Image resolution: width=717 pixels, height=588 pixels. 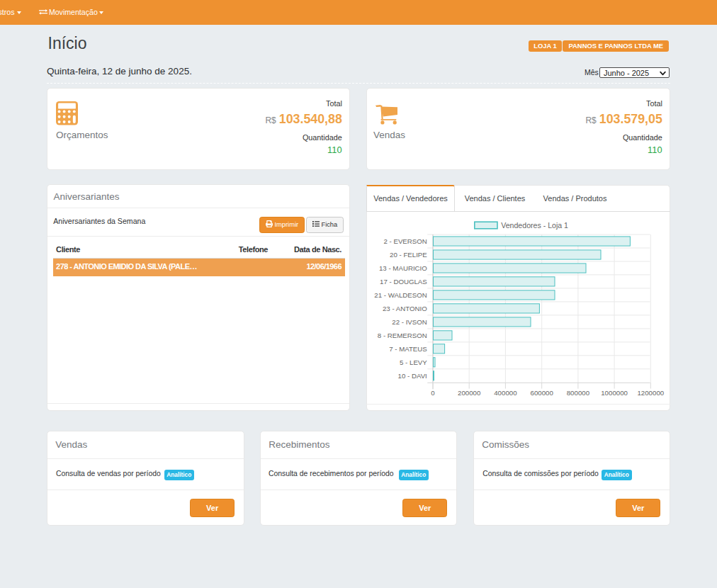 I want to click on svg-text: 1000000, so click(x=614, y=392).